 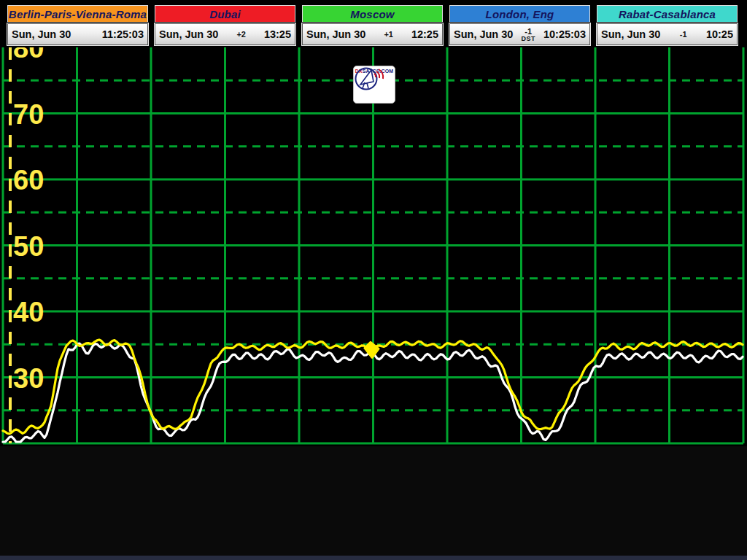 What do you see at coordinates (28, 180) in the screenshot?
I see `svg-text: 60` at bounding box center [28, 180].